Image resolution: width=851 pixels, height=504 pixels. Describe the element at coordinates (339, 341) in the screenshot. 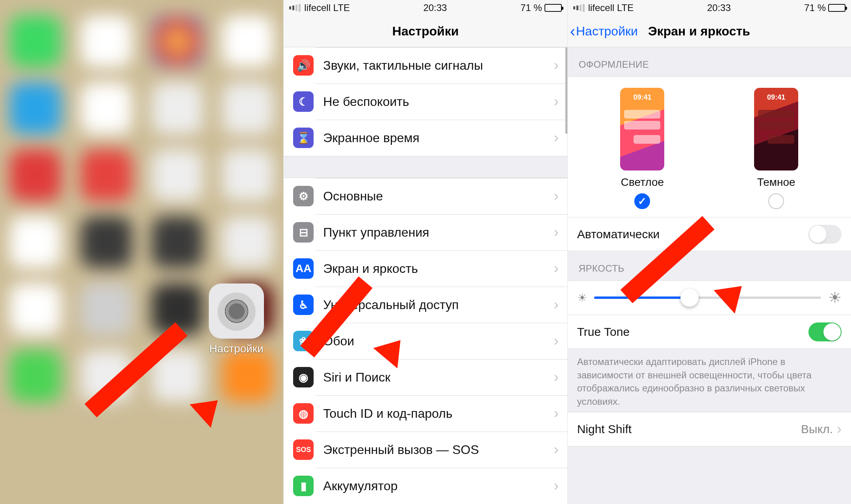

I see `row-label: Обои` at that location.